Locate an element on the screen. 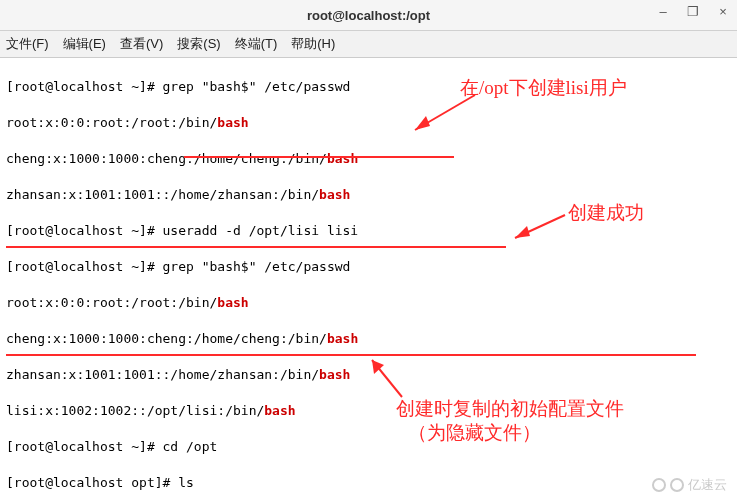  minimize-button: – is located at coordinates (663, 12).